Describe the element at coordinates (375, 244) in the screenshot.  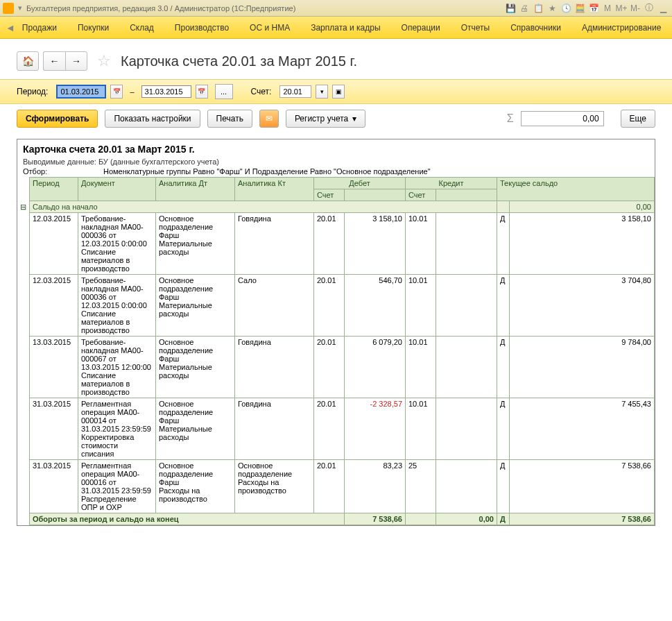
I see `cell-debit-amt: 3 158,10` at that location.